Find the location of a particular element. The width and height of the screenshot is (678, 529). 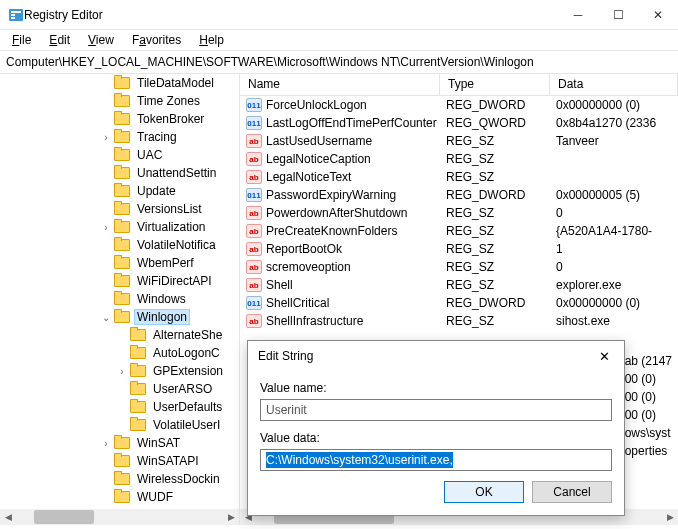

tree-item-label: Winlogon is located at coordinates (162, 317).